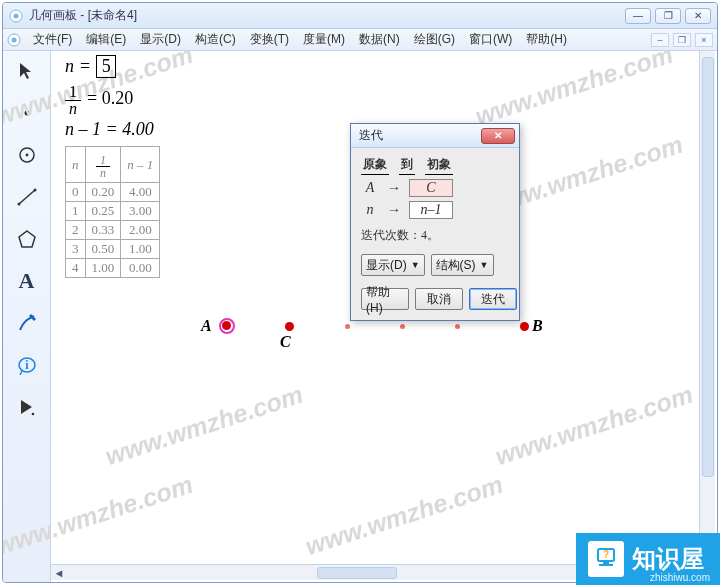  What do you see at coordinates (27, 113) in the screenshot?
I see `tool-point` at bounding box center [27, 113].